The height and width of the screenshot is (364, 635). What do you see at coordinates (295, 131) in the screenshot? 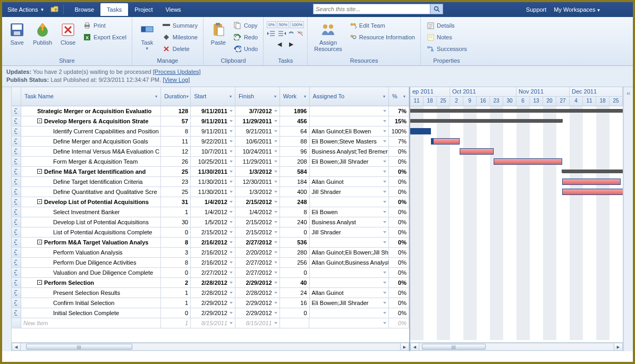
I see `cell-work: 64` at bounding box center [295, 131].